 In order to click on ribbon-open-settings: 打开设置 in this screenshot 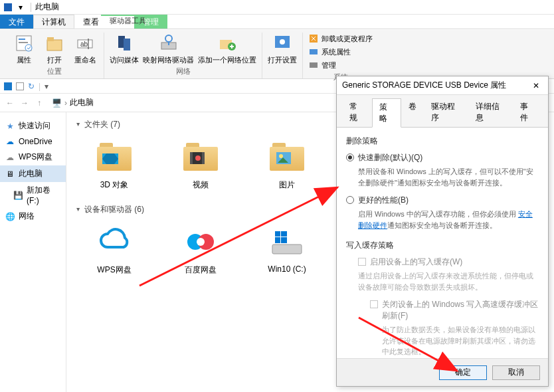, I will do `click(282, 49)`.